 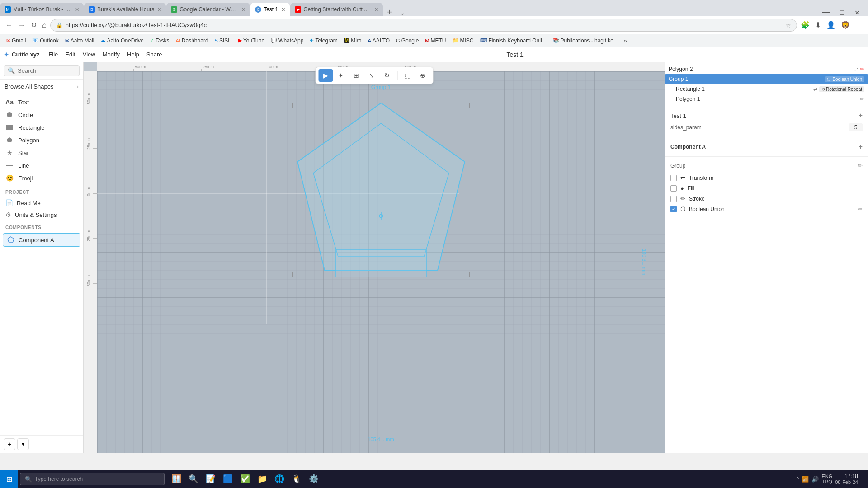 What do you see at coordinates (831, 25) in the screenshot?
I see `profiles-button: 👤` at bounding box center [831, 25].